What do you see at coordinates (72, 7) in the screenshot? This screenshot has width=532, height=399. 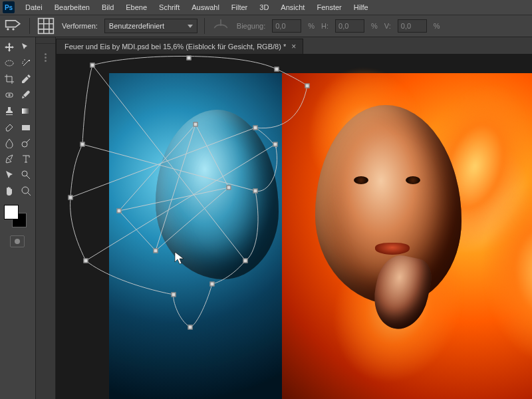 I see `menu-edit: Bearbeiten` at bounding box center [72, 7].